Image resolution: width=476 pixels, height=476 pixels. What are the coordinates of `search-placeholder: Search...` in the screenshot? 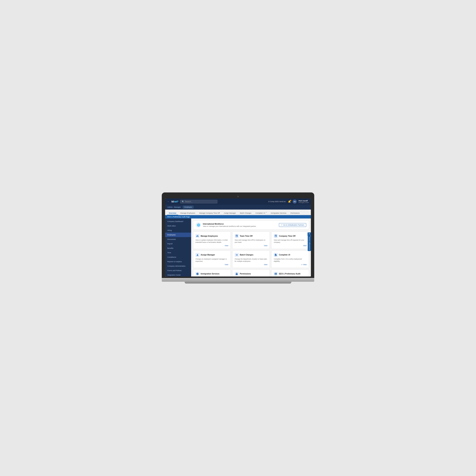 It's located at (189, 202).